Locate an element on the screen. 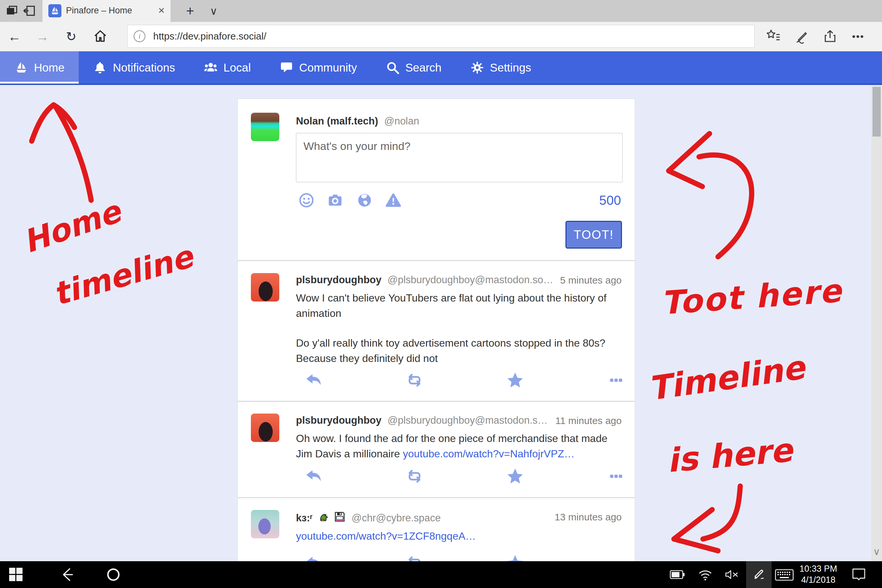  tabs-set-aside-icon is located at coordinates (12, 11).